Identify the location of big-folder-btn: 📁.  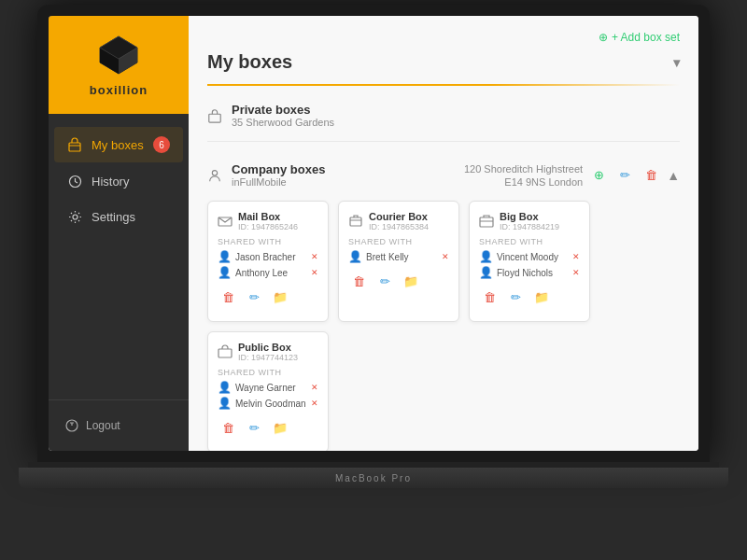
(542, 297).